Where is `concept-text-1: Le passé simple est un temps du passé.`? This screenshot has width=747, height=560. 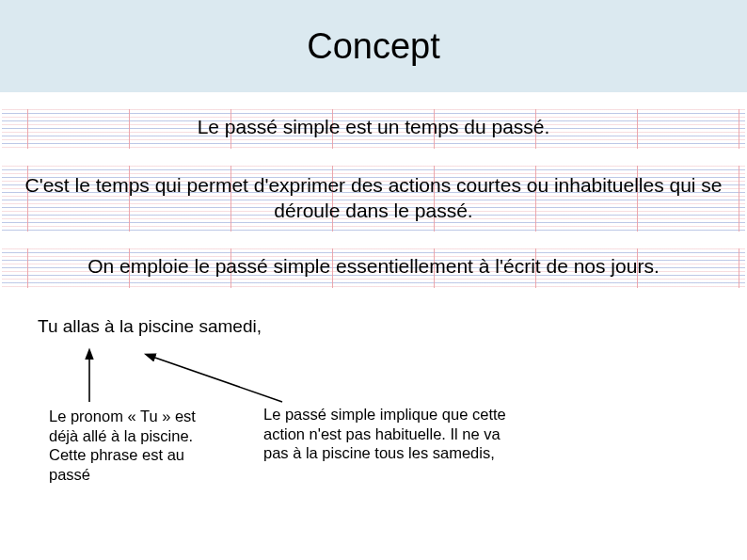 concept-text-1: Le passé simple est un temps du passé. is located at coordinates (374, 128).